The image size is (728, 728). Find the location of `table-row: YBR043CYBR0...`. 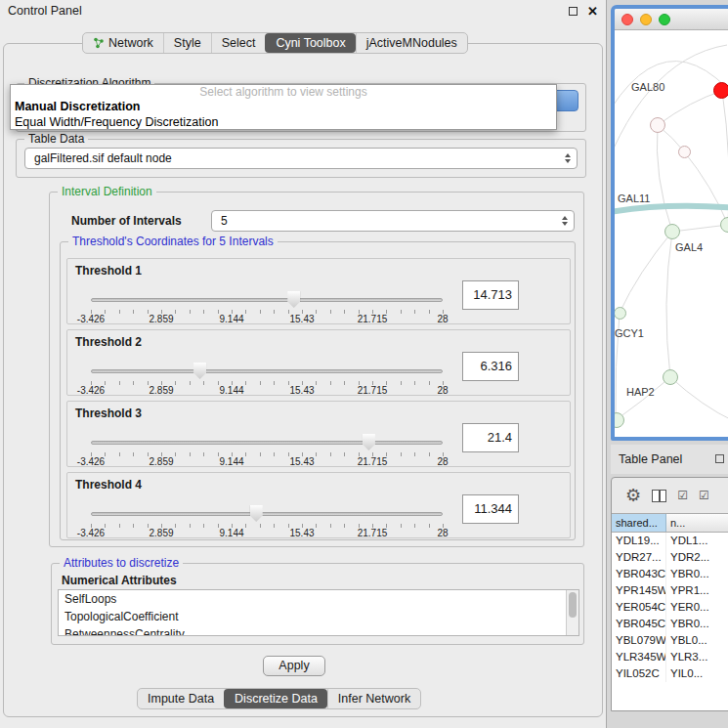

table-row: YBR043CYBR0... is located at coordinates (670, 575).